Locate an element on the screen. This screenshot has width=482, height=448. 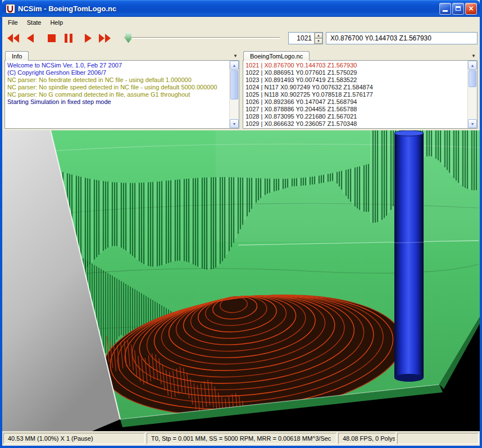
slider-track is located at coordinates (202, 38).